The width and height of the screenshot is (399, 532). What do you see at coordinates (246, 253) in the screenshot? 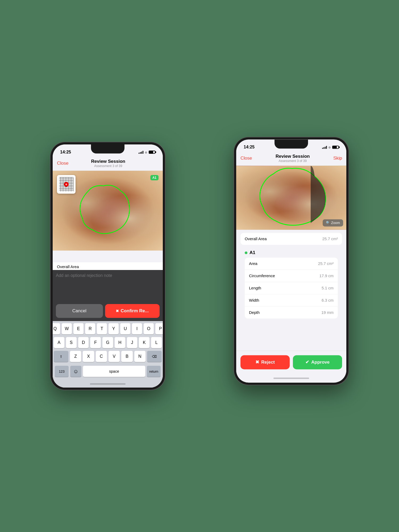
I see `a1-dot` at bounding box center [246, 253].